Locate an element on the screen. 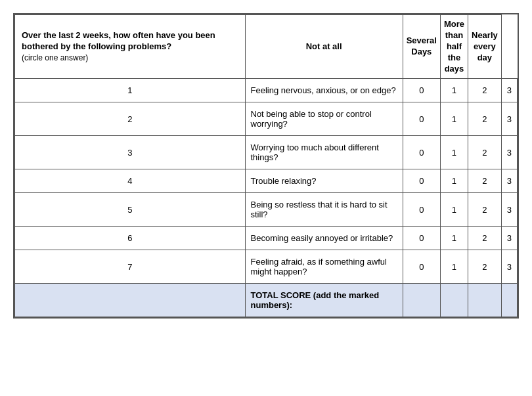 This screenshot has width=532, height=396. table-row: 2 Not being able to stop or control worr… is located at coordinates (267, 120).